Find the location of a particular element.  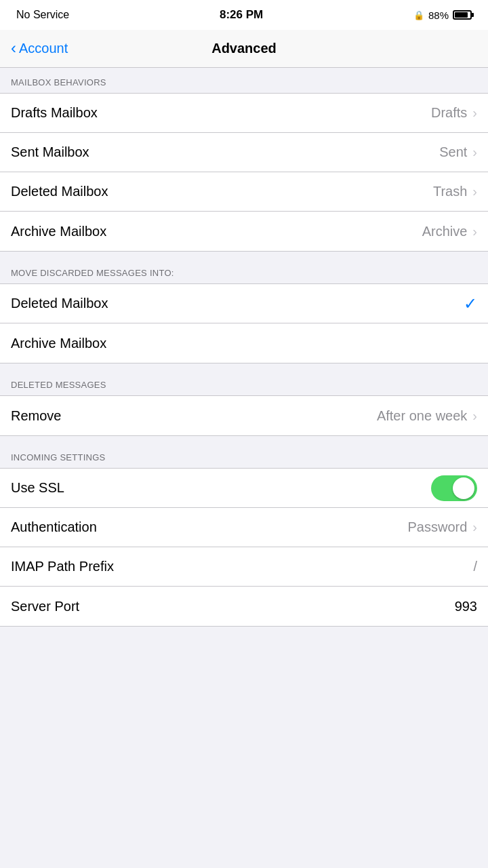

drafts-mailbox-value: Drafts › is located at coordinates (454, 113).